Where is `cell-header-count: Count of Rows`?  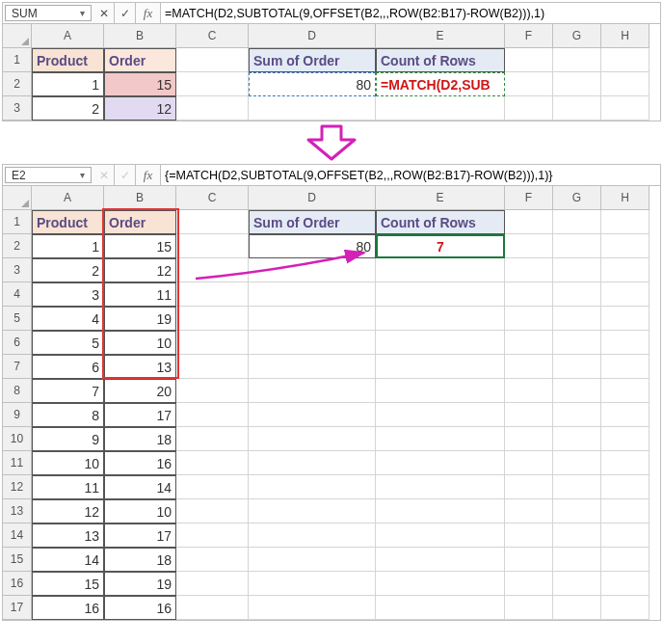 cell-header-count: Count of Rows is located at coordinates (440, 222).